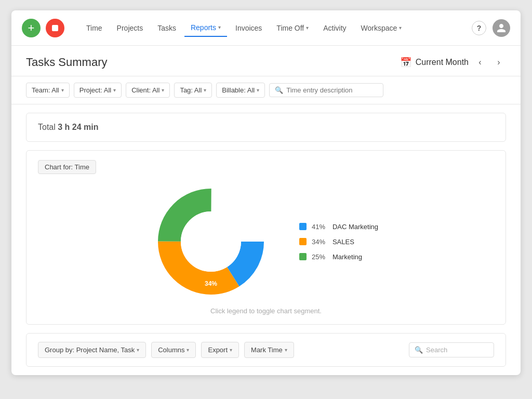 The image size is (532, 399). Describe the element at coordinates (266, 61) in the screenshot. I see `page-header: Tasks Summary 📅 Current Month ‹ ›` at that location.